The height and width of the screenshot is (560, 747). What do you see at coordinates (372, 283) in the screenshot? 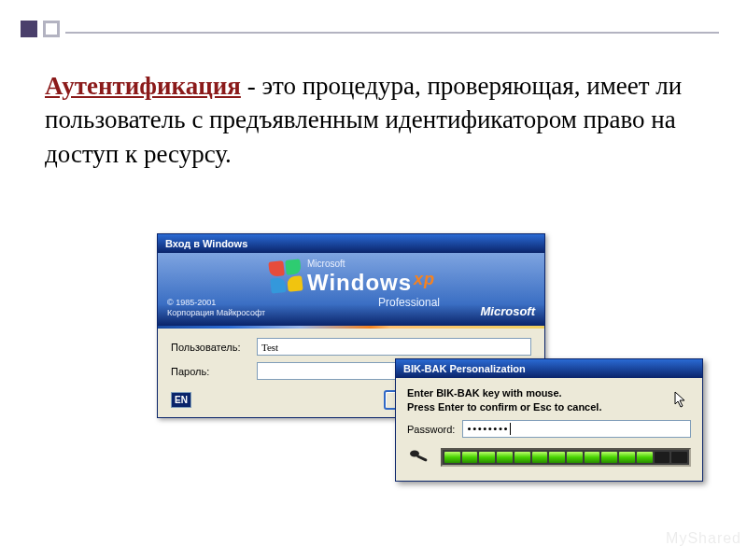
I see `xp-wordmark: Windowsxp` at bounding box center [372, 283].